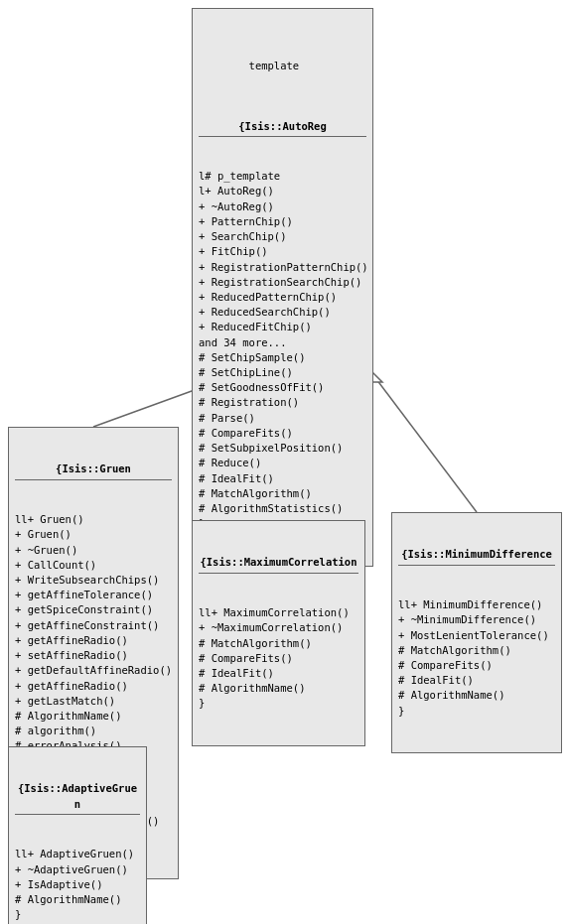  Describe the element at coordinates (278, 564) in the screenshot. I see `maxcorr-title: {Isis::MaximumCorrelation` at that location.